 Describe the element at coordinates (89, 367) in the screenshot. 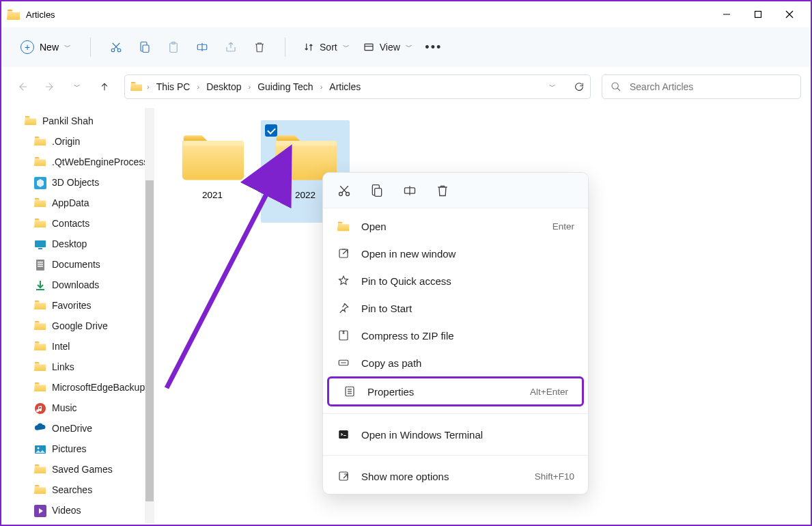

I see `tree-item: Links` at that location.